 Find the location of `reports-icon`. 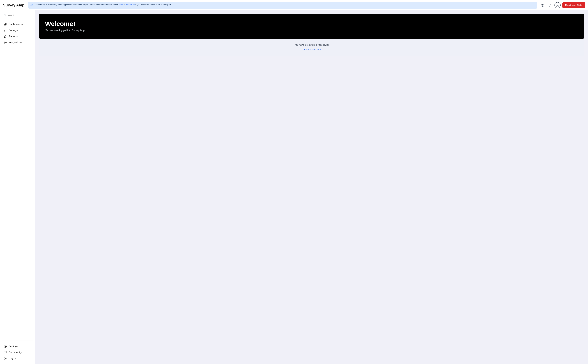

reports-icon is located at coordinates (5, 37).